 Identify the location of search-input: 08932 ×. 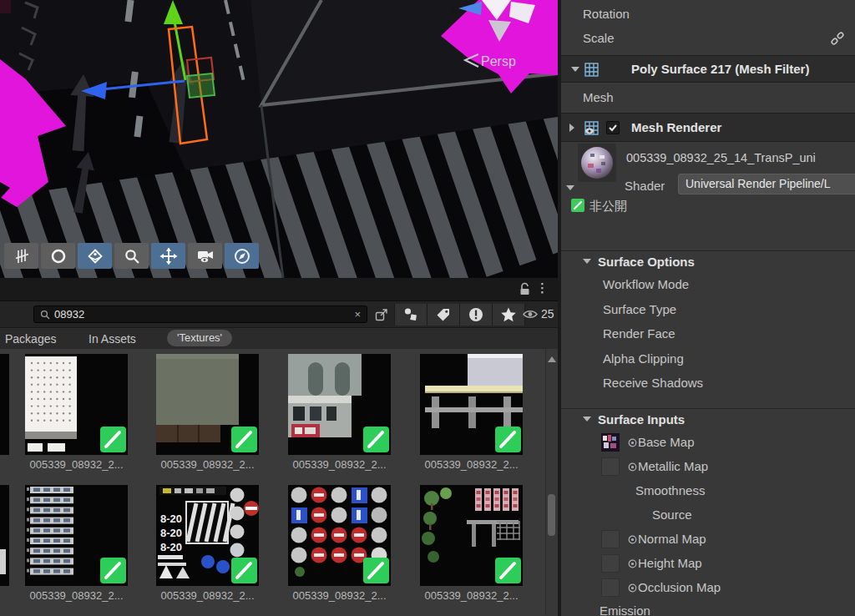
(200, 314).